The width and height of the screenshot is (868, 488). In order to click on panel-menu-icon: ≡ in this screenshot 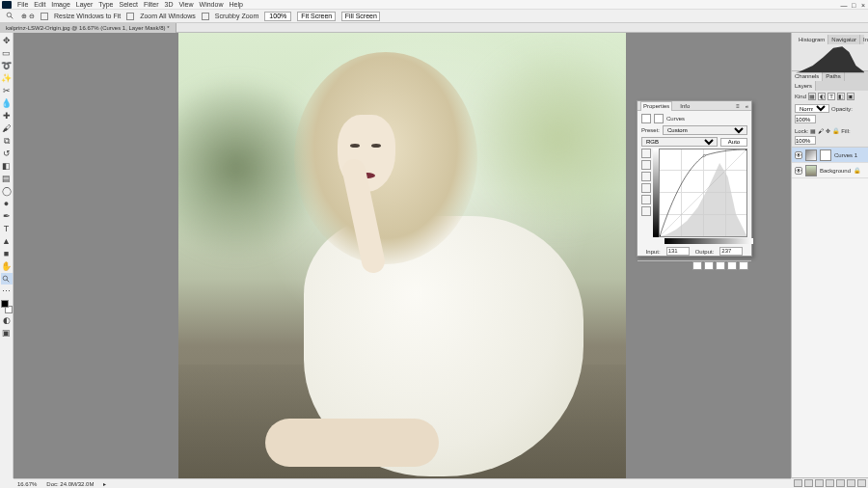, I will do `click(738, 106)`.